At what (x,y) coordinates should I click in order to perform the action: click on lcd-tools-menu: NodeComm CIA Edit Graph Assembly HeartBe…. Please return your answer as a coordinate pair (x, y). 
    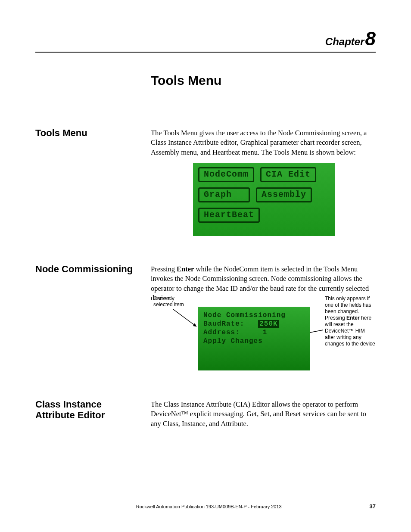
    Looking at the image, I should click on (264, 199).